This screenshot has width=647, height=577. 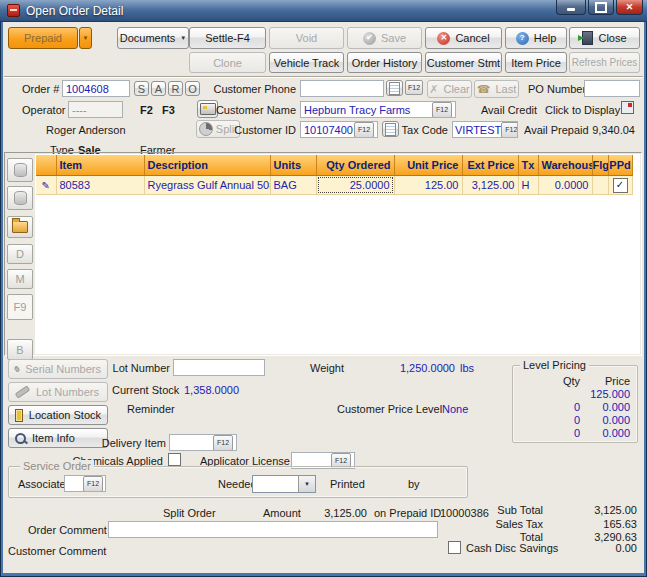 What do you see at coordinates (306, 38) in the screenshot?
I see `void-button: Void` at bounding box center [306, 38].